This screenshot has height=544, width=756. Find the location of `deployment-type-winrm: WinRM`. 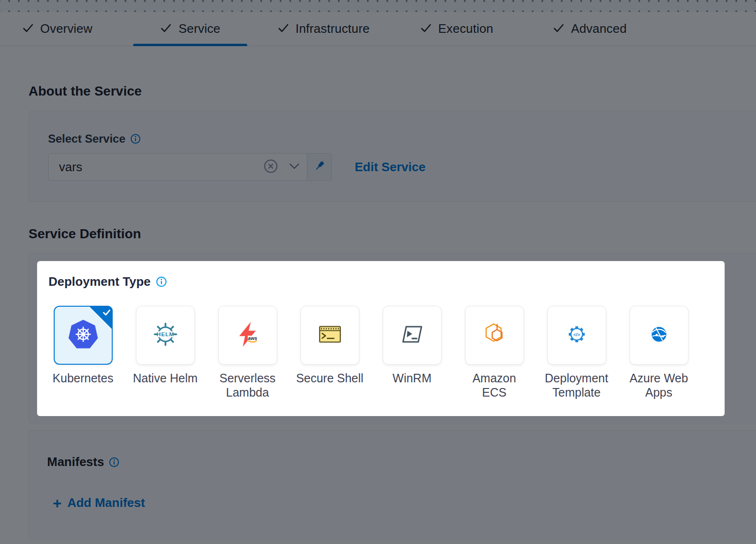

deployment-type-winrm: WinRM is located at coordinates (412, 353).